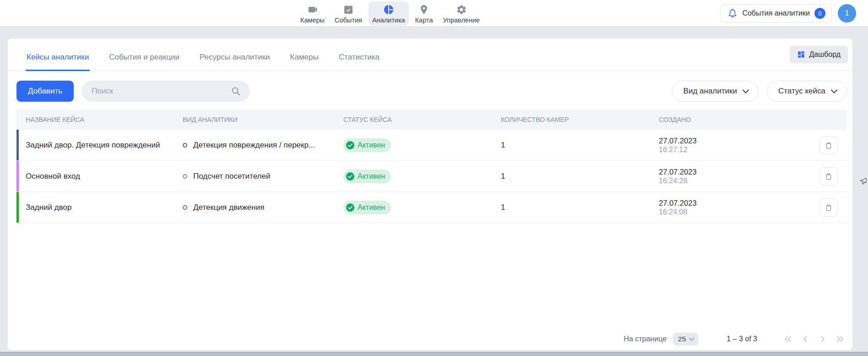  I want to click on analytics-type-label: Детекция движения, so click(229, 208).